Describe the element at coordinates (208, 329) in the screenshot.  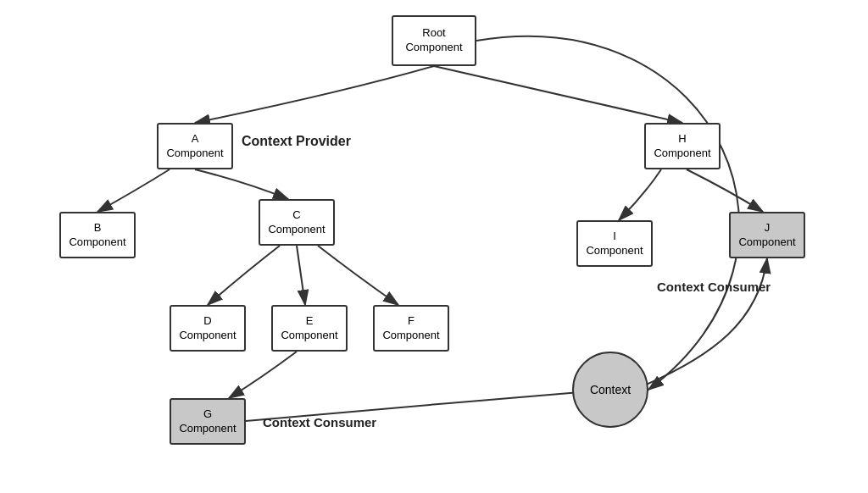
I see `d-component-box: DComponent` at that location.